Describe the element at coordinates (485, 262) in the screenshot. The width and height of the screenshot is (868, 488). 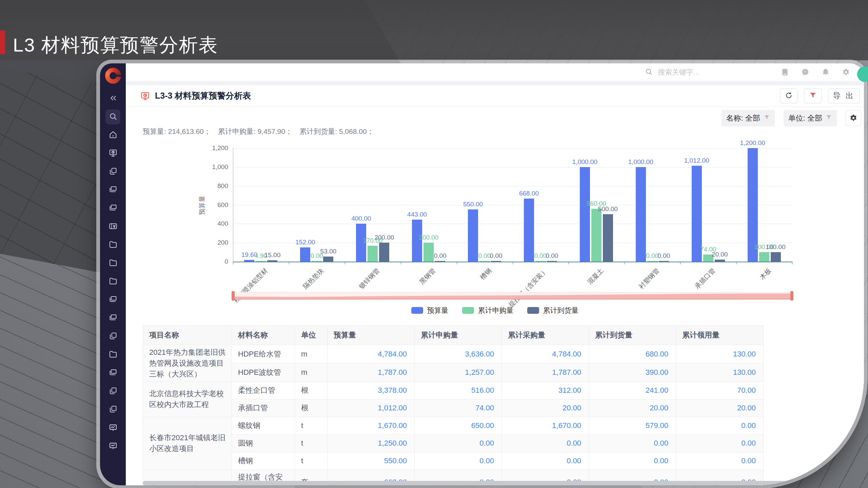
I see `bar-累计申购量-槽钢` at that location.